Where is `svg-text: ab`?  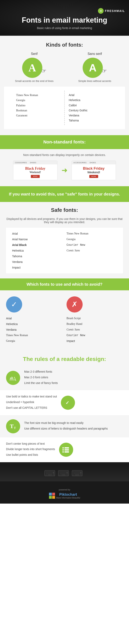 svg-text: ab is located at coordinates (12, 378).